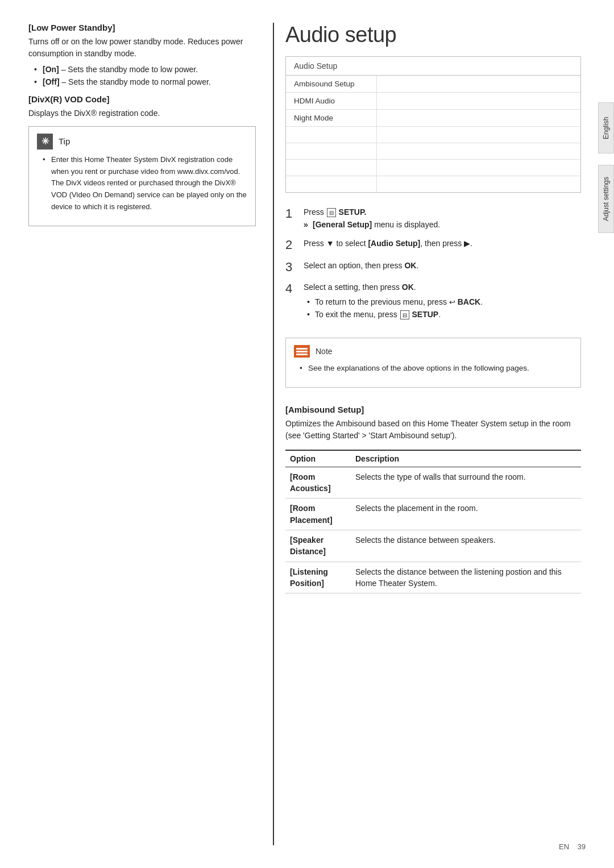 Image resolution: width=614 pixels, height=868 pixels. I want to click on audio-setup-title: Audio setup, so click(433, 35).